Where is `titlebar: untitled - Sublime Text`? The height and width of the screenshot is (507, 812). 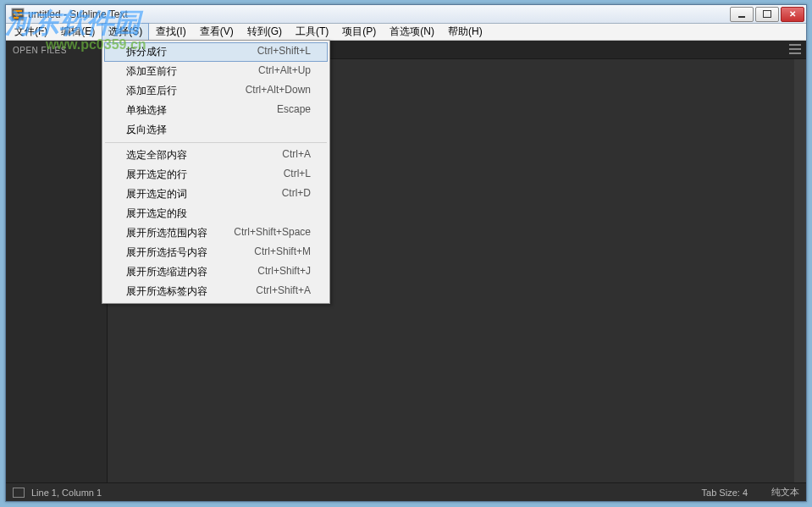 titlebar: untitled - Sublime Text is located at coordinates (406, 14).